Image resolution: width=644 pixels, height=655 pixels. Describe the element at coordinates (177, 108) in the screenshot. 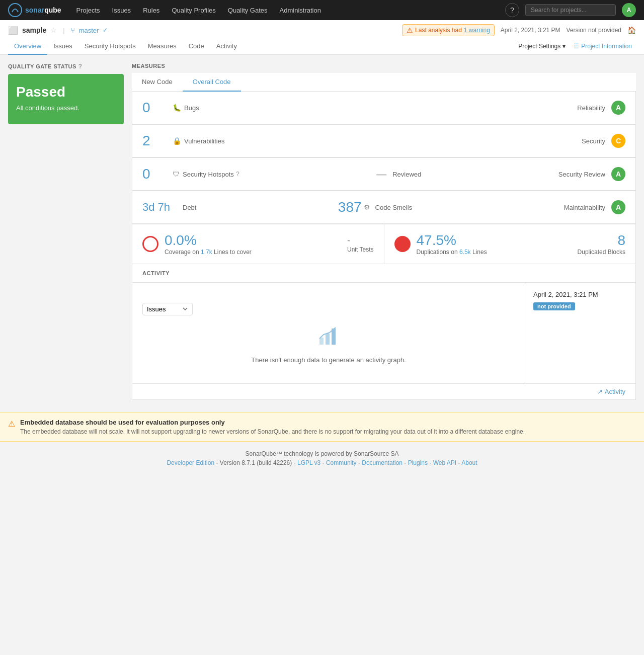

I see `bug-icon: 🐛` at that location.